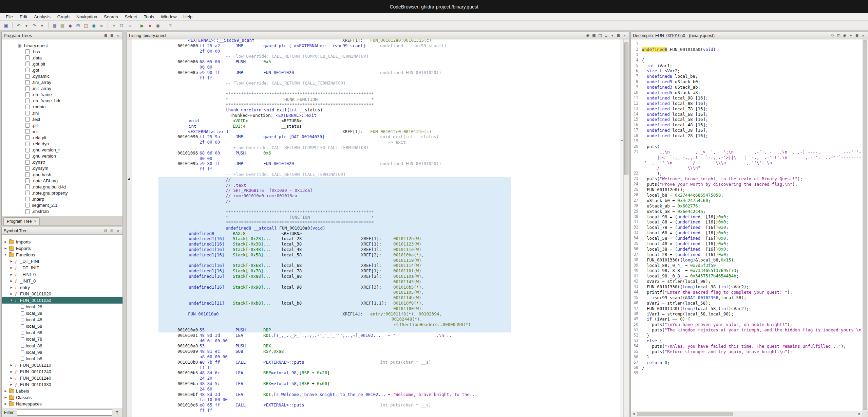 The width and height of the screenshot is (868, 417). I want to click on tab-program-tree: Program Tree ×, so click(22, 221).